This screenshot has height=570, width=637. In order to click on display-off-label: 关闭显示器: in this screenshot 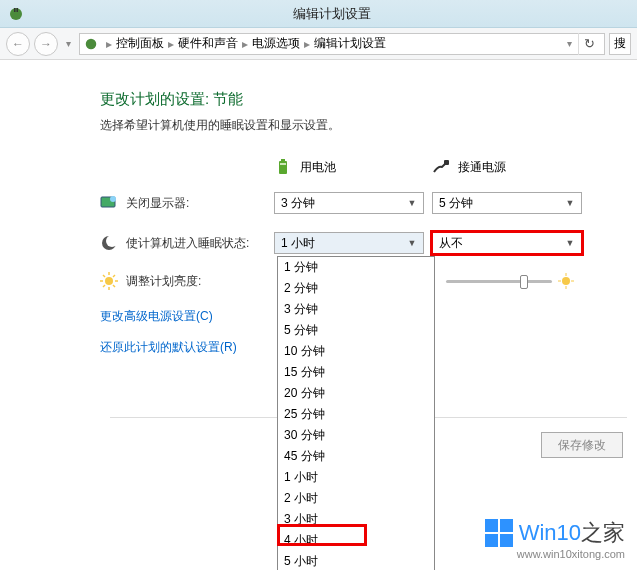, I will do `click(158, 204)`.